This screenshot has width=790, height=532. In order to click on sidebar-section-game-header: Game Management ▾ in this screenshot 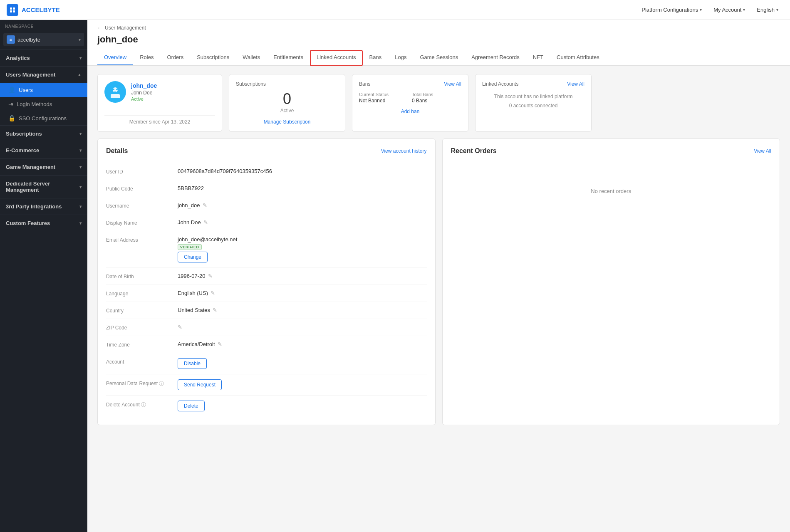, I will do `click(44, 167)`.